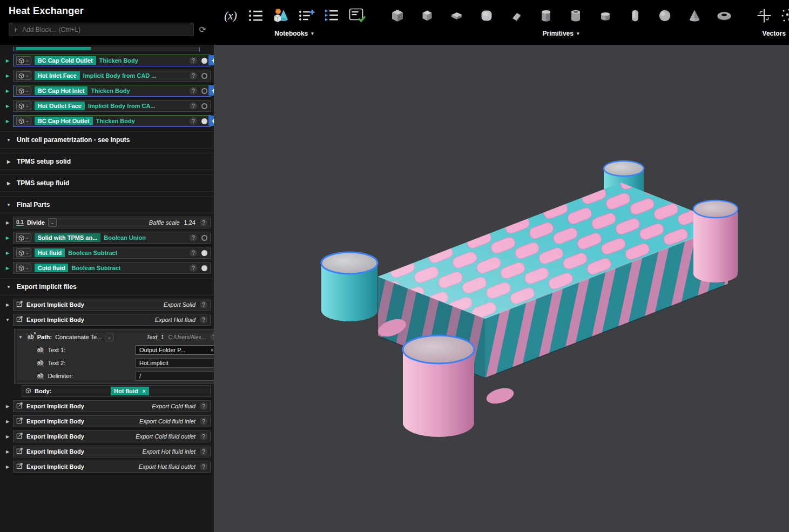  What do you see at coordinates (112, 60) in the screenshot?
I see `block-row: ⌄ BC Cap Cold Outlet Thicken Body ?` at bounding box center [112, 60].